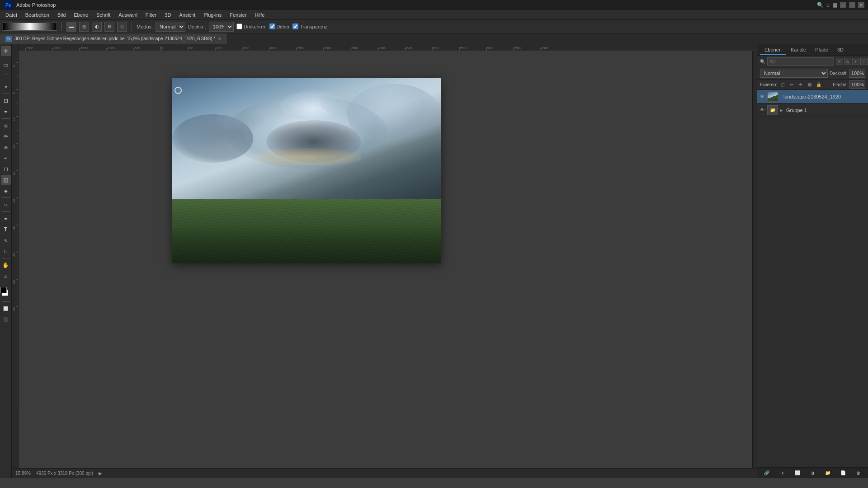  What do you see at coordinates (782, 473) in the screenshot?
I see `add-style-btn: fx` at bounding box center [782, 473].